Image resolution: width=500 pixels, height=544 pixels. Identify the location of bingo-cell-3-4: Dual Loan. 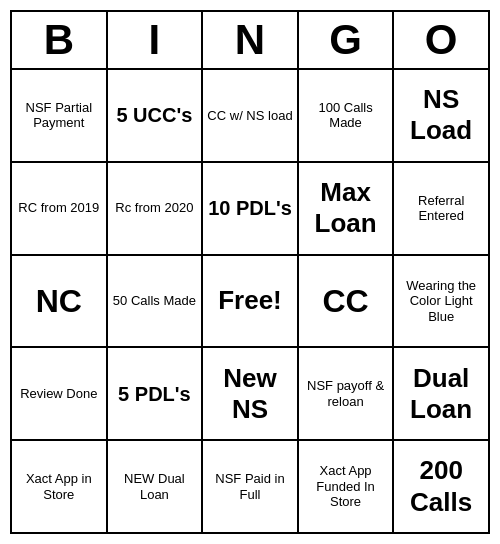
(441, 394).